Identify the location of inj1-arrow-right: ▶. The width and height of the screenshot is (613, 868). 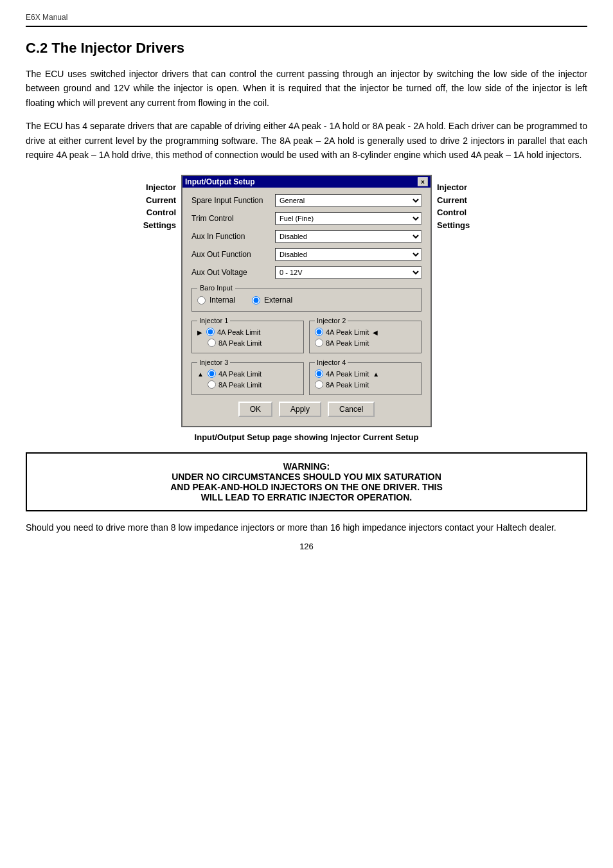
(200, 333).